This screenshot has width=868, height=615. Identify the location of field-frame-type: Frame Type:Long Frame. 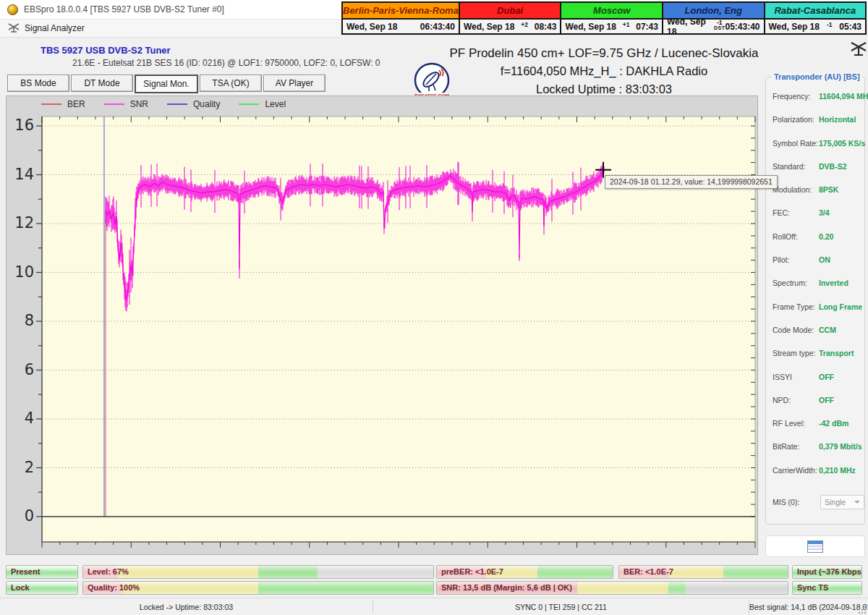
(815, 314).